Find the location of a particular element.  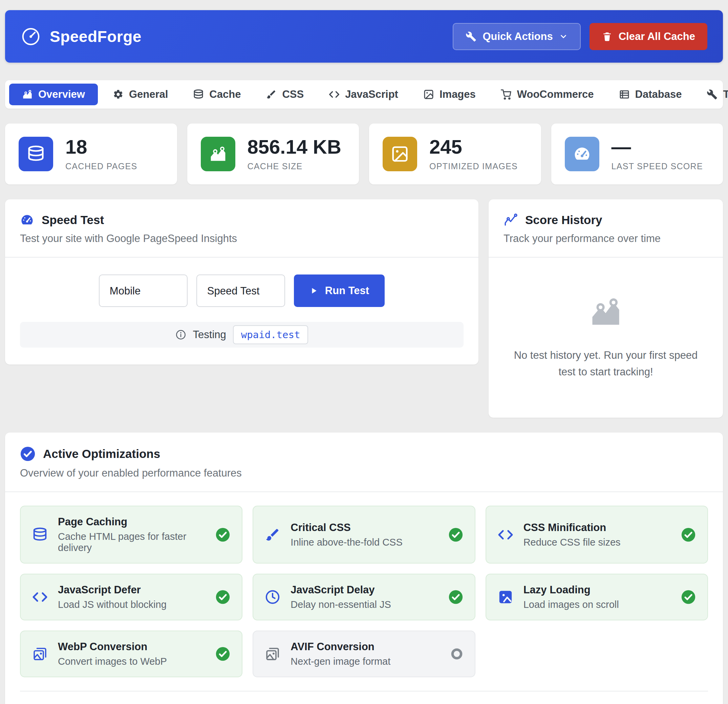

tab-woocommerce: WooCommerce is located at coordinates (547, 94).